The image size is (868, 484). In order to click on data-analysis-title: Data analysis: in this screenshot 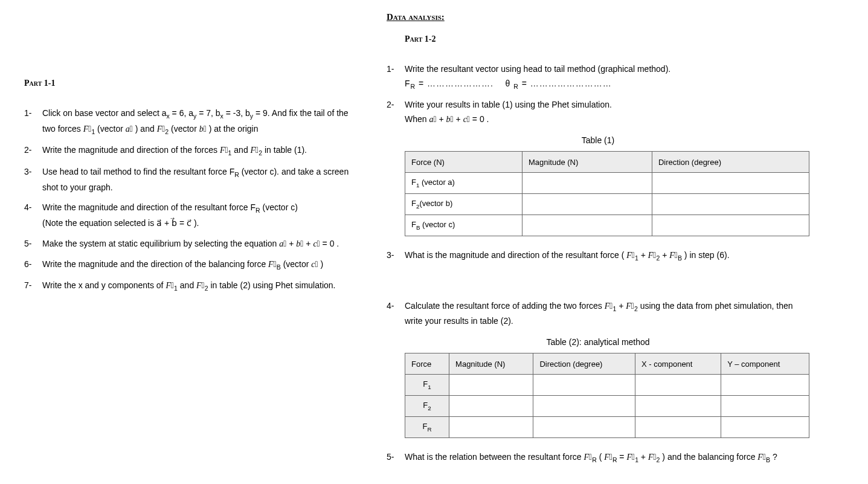, I will do `click(598, 17)`.